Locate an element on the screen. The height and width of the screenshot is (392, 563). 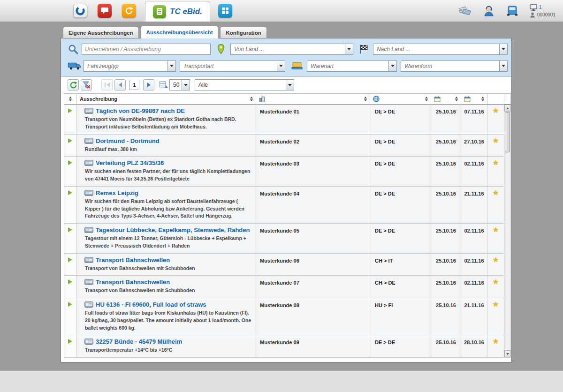
app-timocom-icon is located at coordinates (80, 11).